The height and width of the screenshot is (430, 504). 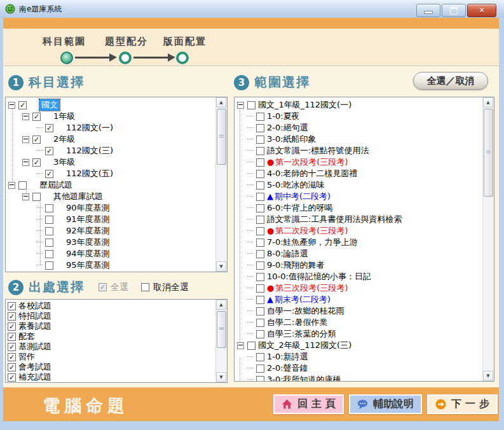 I want to click on home-button: 回主頁, so click(x=309, y=405).